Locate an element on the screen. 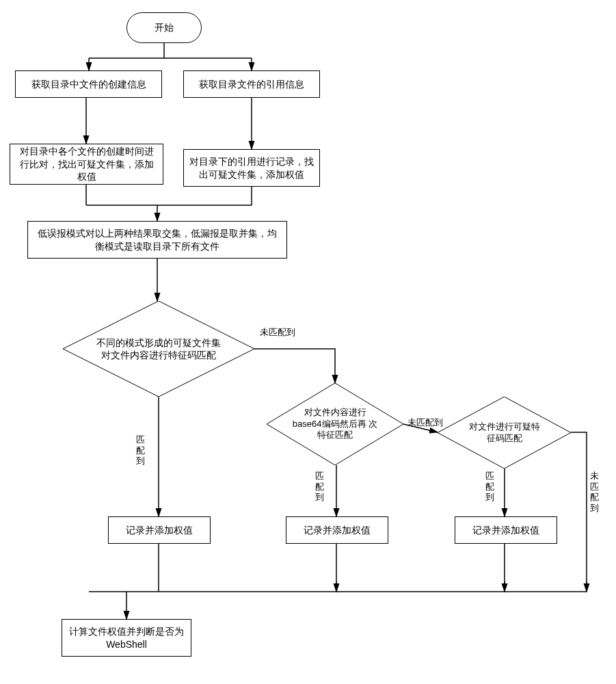 The image size is (616, 684). decision1-label: 不同的模式形成的可疑文件集 对文件内容进行特征码匹配 is located at coordinates (159, 349).